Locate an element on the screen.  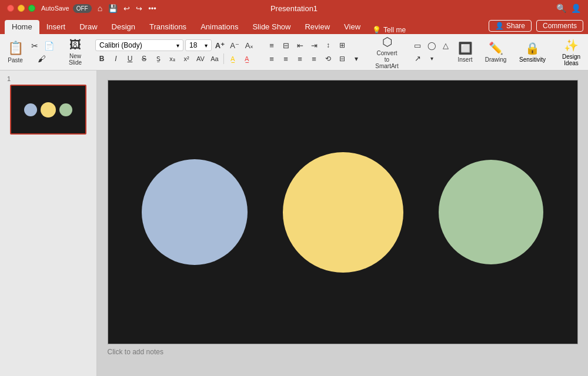
slide-thumbnail is located at coordinates (48, 109).